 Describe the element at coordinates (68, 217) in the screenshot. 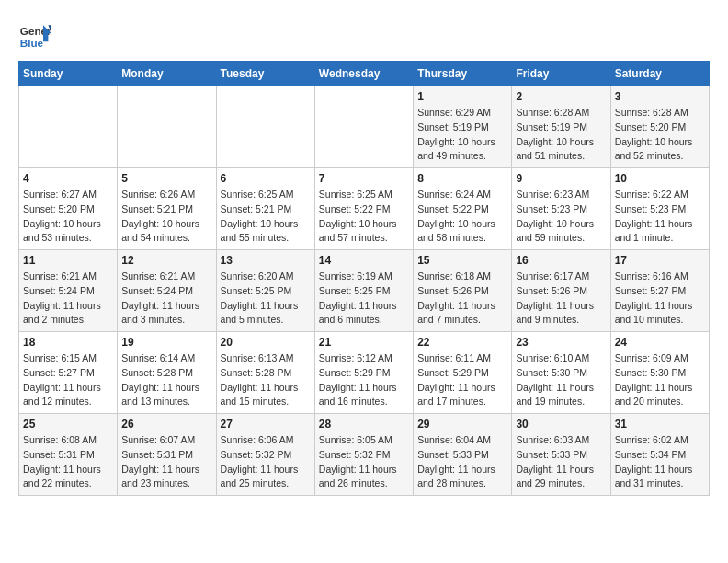

I see `day-info: Sunrise: 6:27 AM Sunset: 5:20 PM Dayligh…` at that location.